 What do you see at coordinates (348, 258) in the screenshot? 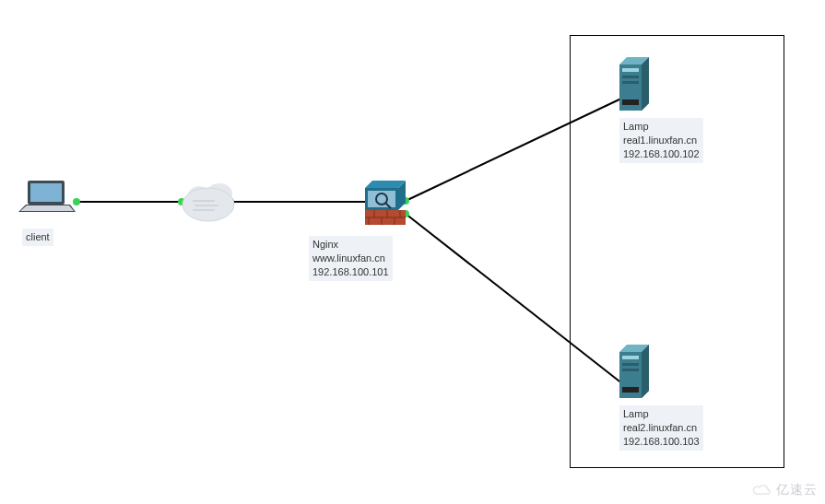
I see `nginx-hostname: www.linuxfan.cn` at bounding box center [348, 258].